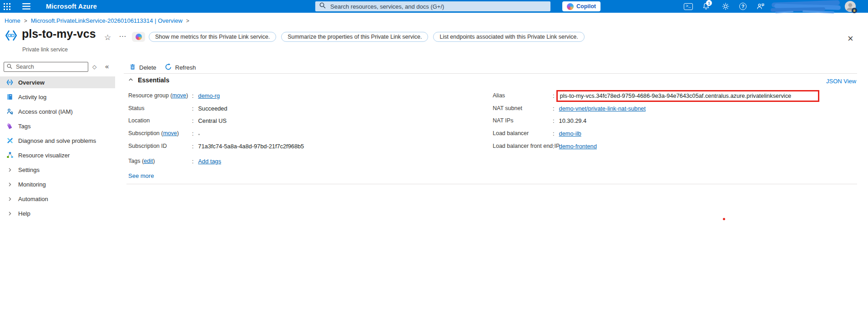 The width and height of the screenshot is (868, 323). Describe the element at coordinates (10, 156) in the screenshot. I see `resource-visualizer-icon` at that location.